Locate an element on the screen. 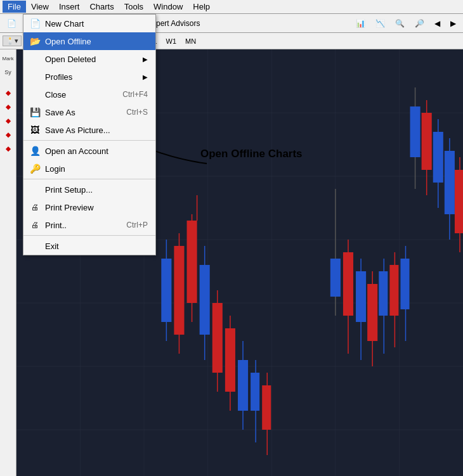 This screenshot has height=476, width=463. sidebar-symbols: Sy is located at coordinates (8, 72).